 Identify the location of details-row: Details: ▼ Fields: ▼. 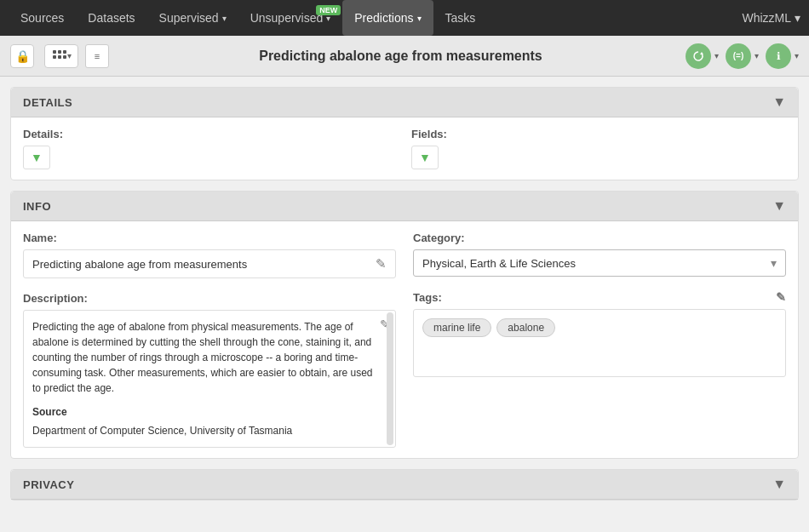
(404, 148).